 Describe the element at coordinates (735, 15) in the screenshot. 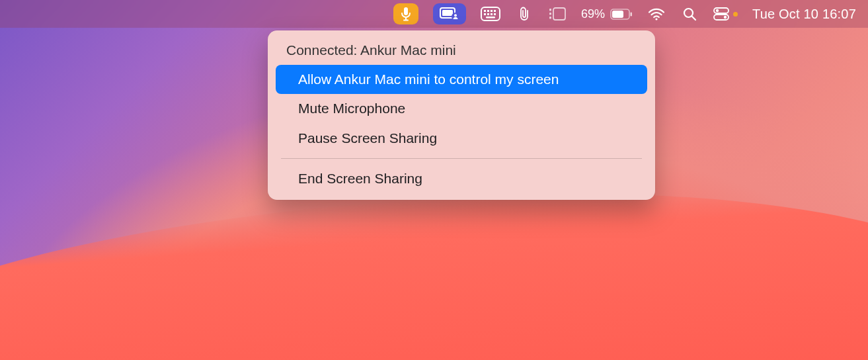

I see `notification-dot-icon` at that location.